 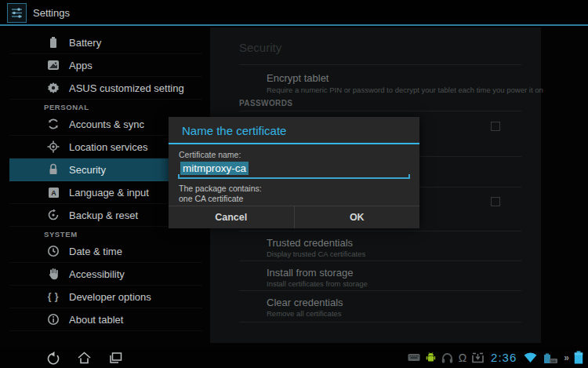 What do you see at coordinates (52, 13) in the screenshot?
I see `app-title: Settings` at bounding box center [52, 13].